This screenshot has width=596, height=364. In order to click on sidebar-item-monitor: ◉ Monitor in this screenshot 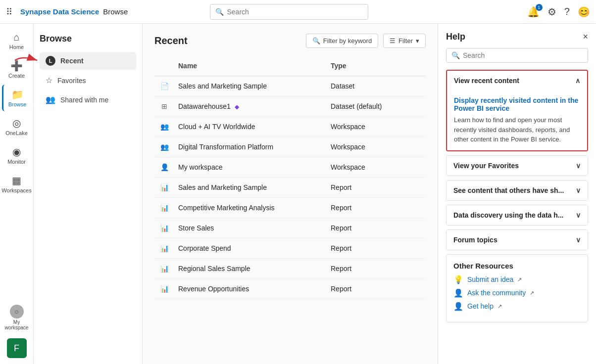, I will do `click(17, 155)`.